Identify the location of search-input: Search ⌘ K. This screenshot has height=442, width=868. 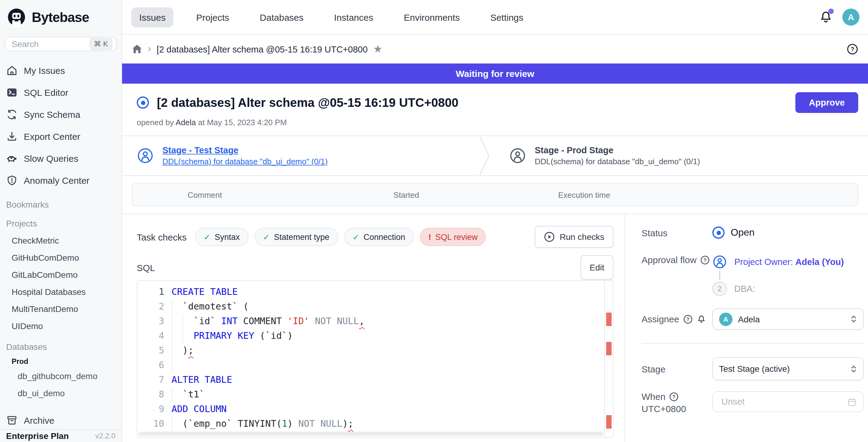
(61, 44).